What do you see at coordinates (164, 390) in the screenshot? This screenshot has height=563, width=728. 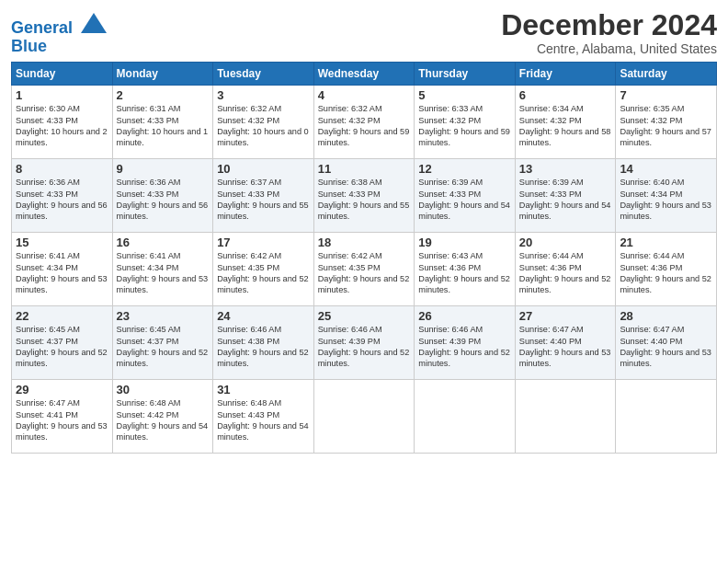 I see `day-number: 30` at bounding box center [164, 390].